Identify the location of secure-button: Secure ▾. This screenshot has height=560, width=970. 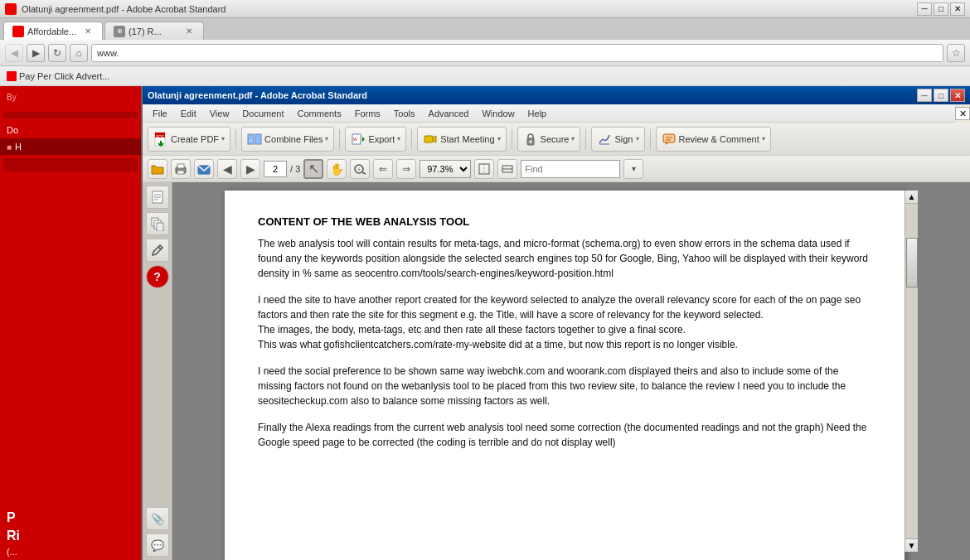
(549, 139).